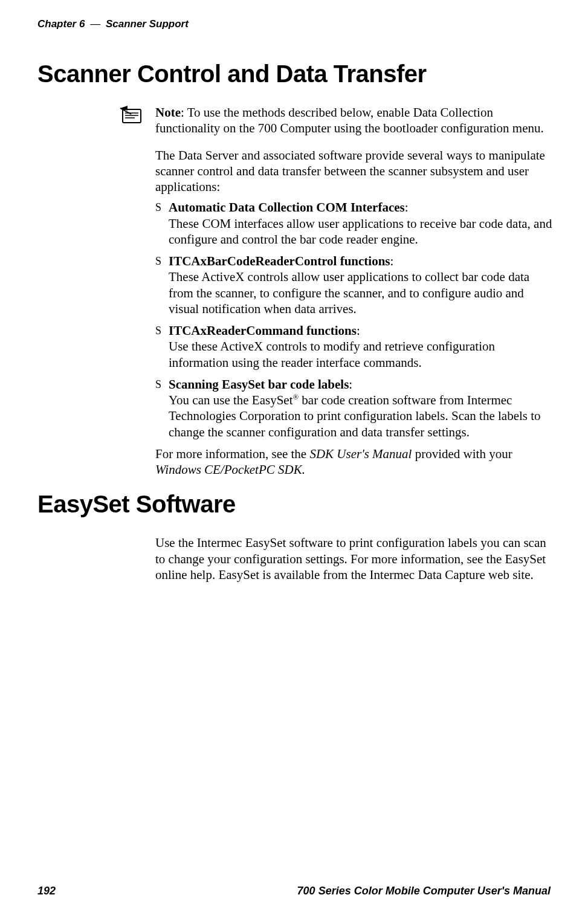 The image size is (588, 918). Describe the element at coordinates (168, 112) in the screenshot. I see `note-label: Note` at that location.